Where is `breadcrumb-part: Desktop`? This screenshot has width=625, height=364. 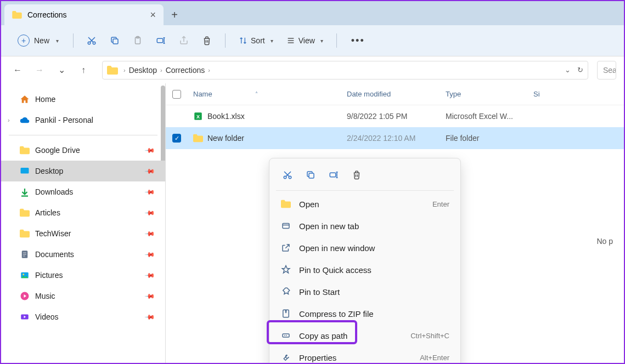 breadcrumb-part: Desktop is located at coordinates (143, 70).